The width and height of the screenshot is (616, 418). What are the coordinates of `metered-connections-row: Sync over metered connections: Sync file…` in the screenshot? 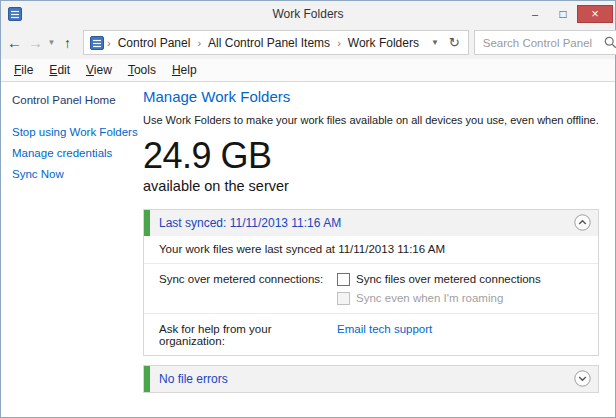 It's located at (371, 289).